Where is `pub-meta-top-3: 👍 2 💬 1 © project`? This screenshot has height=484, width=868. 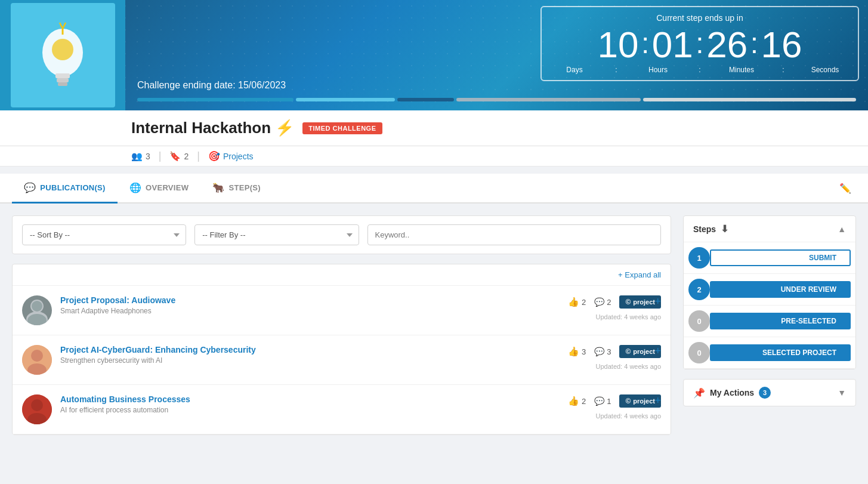
pub-meta-top-3: 👍 2 💬 1 © project is located at coordinates (614, 401).